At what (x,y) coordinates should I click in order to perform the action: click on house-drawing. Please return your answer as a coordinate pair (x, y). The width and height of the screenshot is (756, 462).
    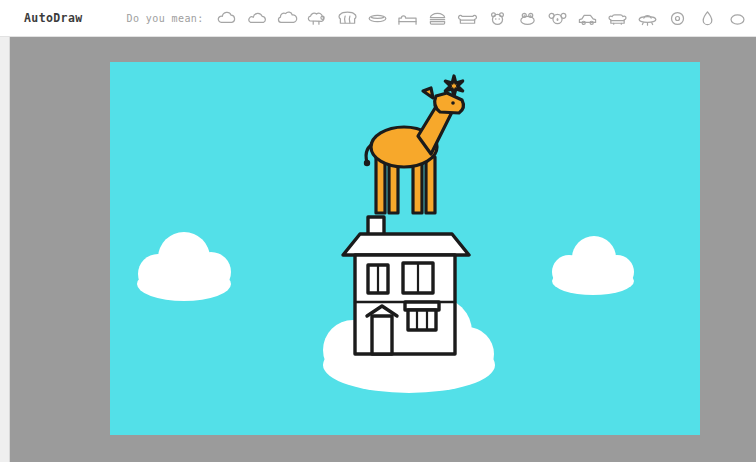
    Looking at the image, I should click on (406, 286).